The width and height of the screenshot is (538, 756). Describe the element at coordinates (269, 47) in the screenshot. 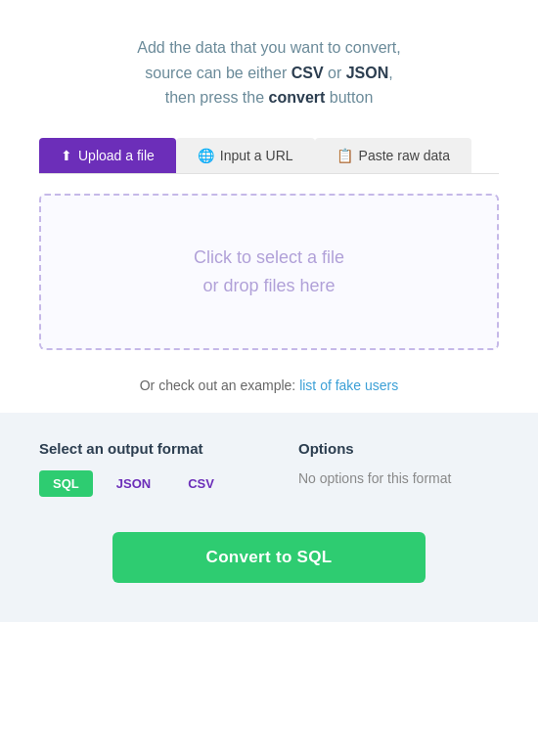

I see `desc-line1: Add the data that you want to convert,` at that location.